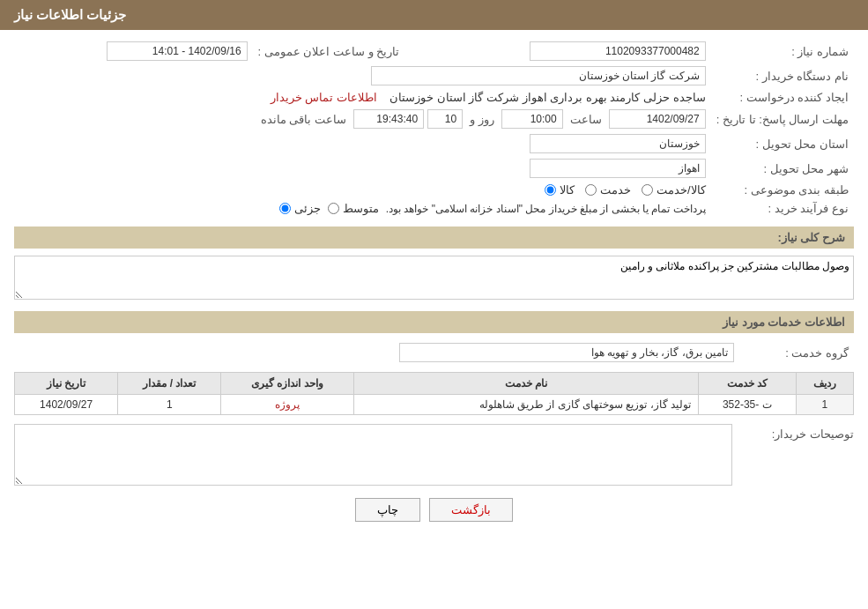 The width and height of the screenshot is (868, 609). Describe the element at coordinates (797, 432) in the screenshot. I see `buyer-desc-label: توصیحات خریدار:` at that location.